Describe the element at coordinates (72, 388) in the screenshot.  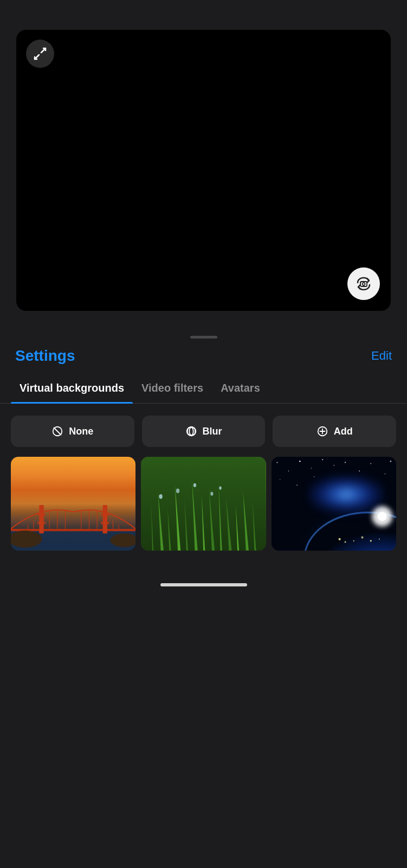
I see `tab-virtual-backgrounds: Virtual backgrounds` at that location.